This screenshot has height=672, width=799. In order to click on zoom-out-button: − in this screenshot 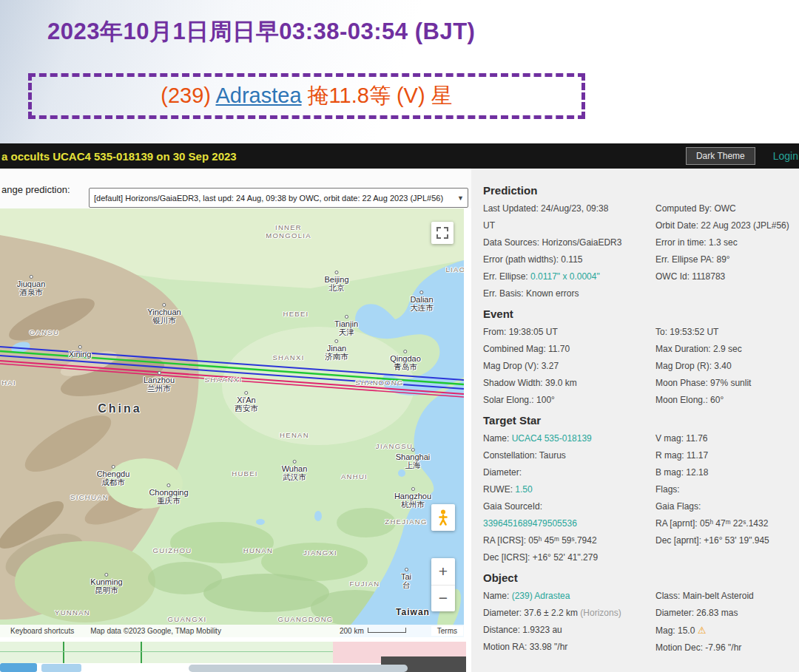, I will do `click(443, 599)`.